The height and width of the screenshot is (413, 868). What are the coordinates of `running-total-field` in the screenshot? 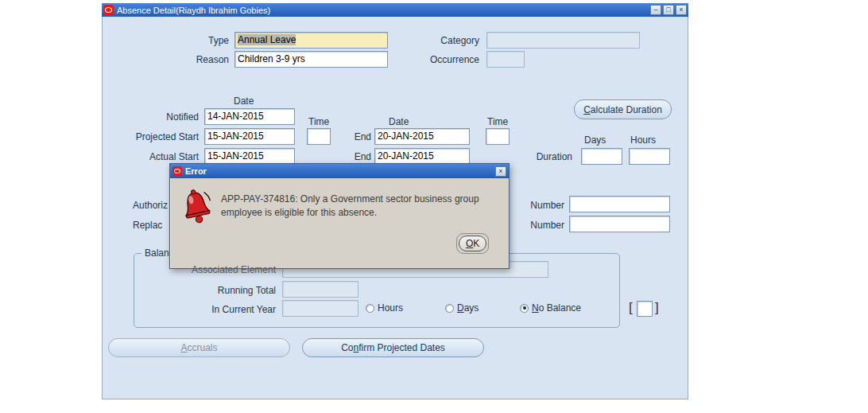 It's located at (320, 290).